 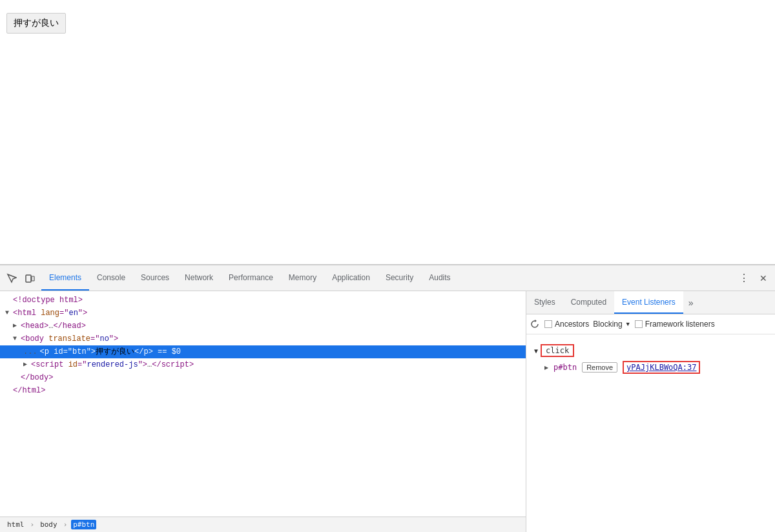 I want to click on ancestors-checkbox-label: Ancestors, so click(x=567, y=324).